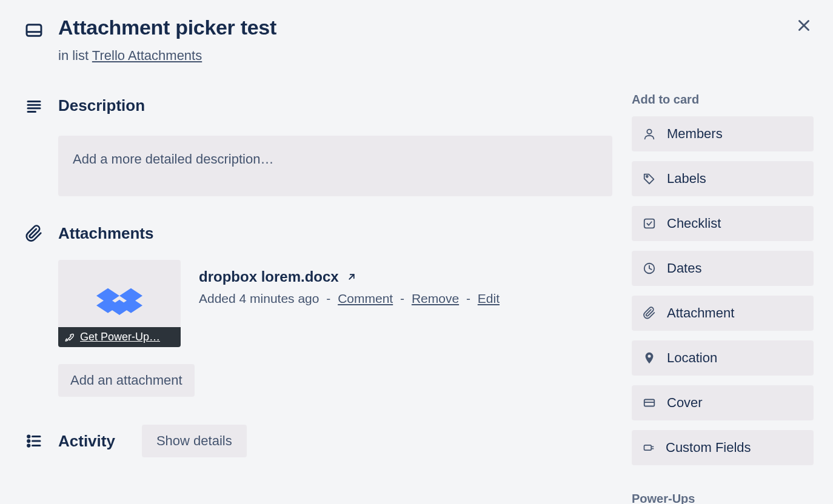 Image resolution: width=833 pixels, height=504 pixels. Describe the element at coordinates (649, 448) in the screenshot. I see `custom-fields-icon` at that location.